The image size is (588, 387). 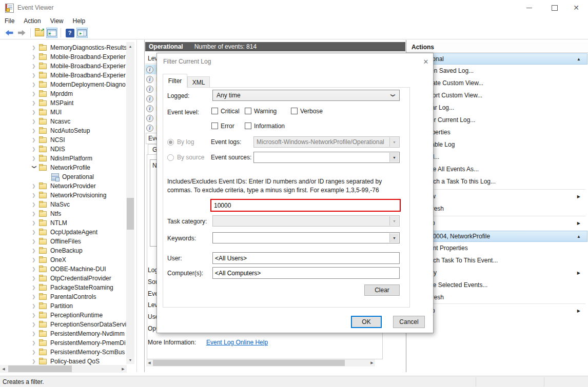 What do you see at coordinates (68, 131) in the screenshot?
I see `tree-item: ❯NcdAutoSetup` at bounding box center [68, 131].